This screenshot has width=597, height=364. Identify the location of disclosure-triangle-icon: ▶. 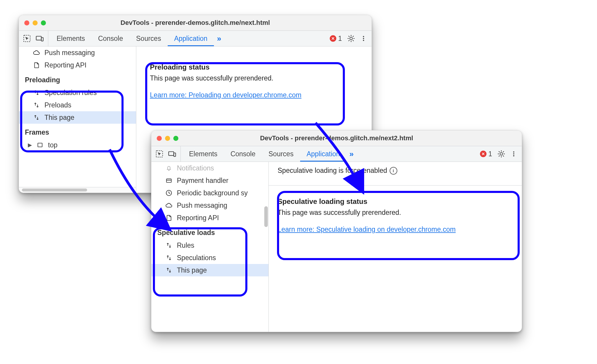
(30, 145).